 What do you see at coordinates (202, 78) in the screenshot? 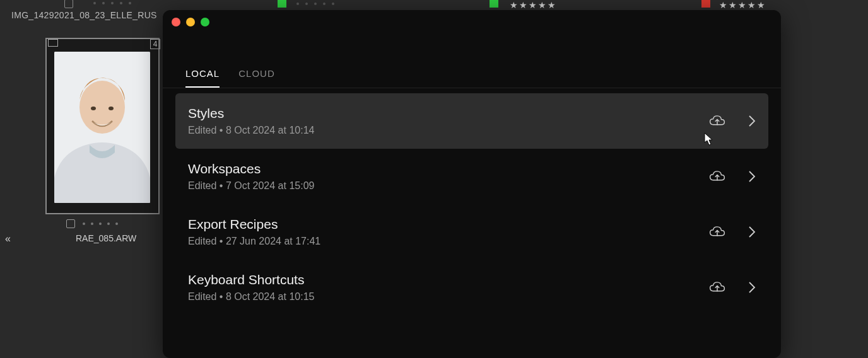
I see `tab-local: LOCAL` at bounding box center [202, 78].